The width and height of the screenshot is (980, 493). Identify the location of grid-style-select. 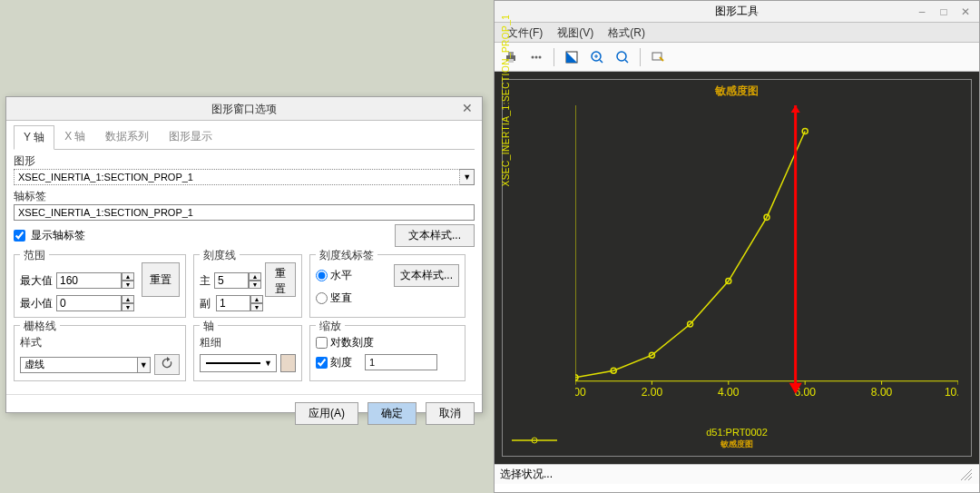
(79, 365).